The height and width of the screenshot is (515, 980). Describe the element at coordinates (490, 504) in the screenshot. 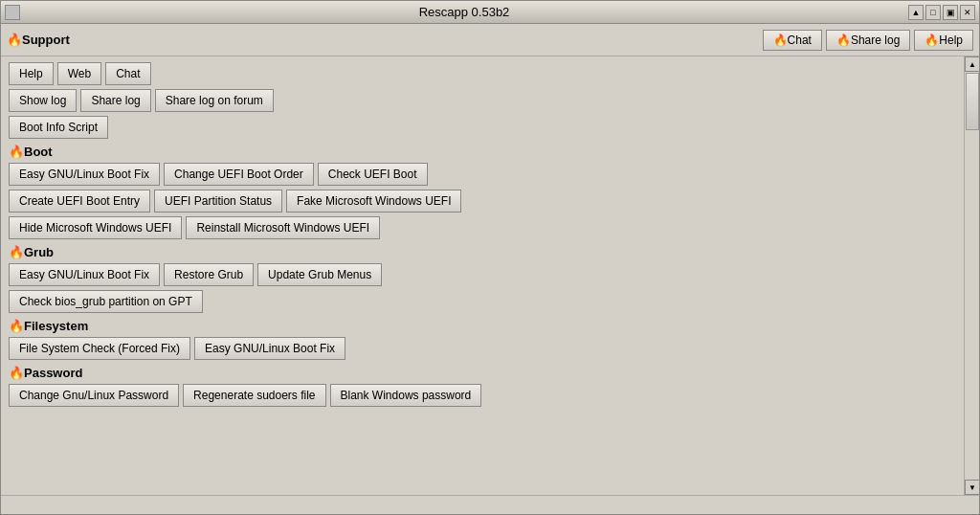

I see `status-bar` at that location.